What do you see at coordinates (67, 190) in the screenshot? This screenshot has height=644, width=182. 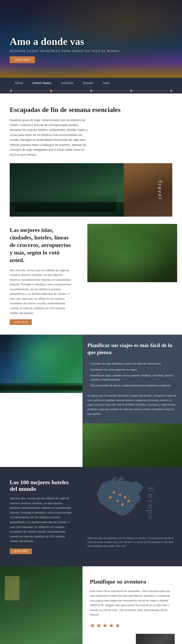 I see `mountain-image` at bounding box center [67, 190].